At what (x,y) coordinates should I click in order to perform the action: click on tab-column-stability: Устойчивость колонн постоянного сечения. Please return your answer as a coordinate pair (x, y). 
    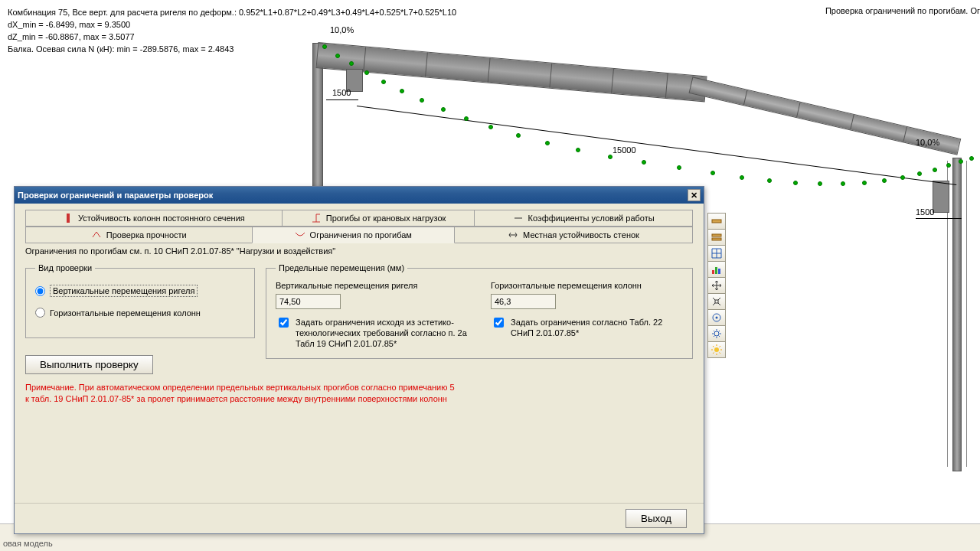
    Looking at the image, I should click on (154, 218).